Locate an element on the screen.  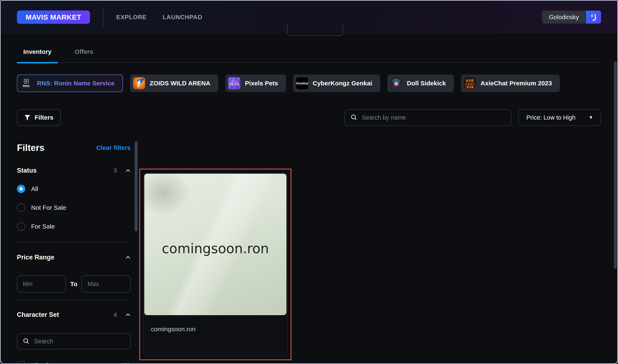
filters-button: Filters is located at coordinates (39, 117).